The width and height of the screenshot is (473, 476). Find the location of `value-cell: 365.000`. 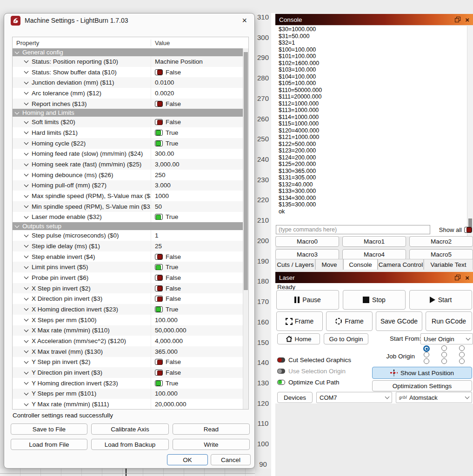

value-cell: 365.000 is located at coordinates (165, 351).